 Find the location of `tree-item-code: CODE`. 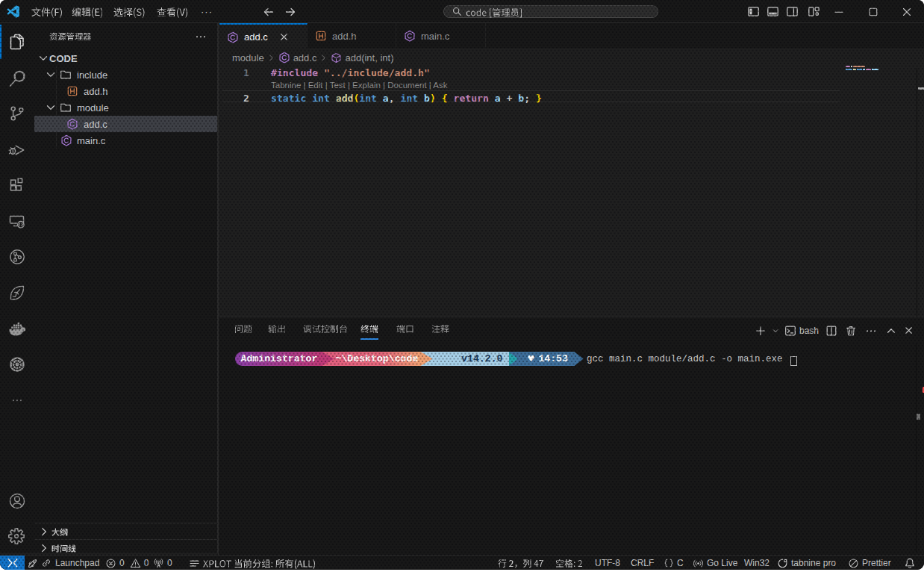

tree-item-code: CODE is located at coordinates (125, 58).